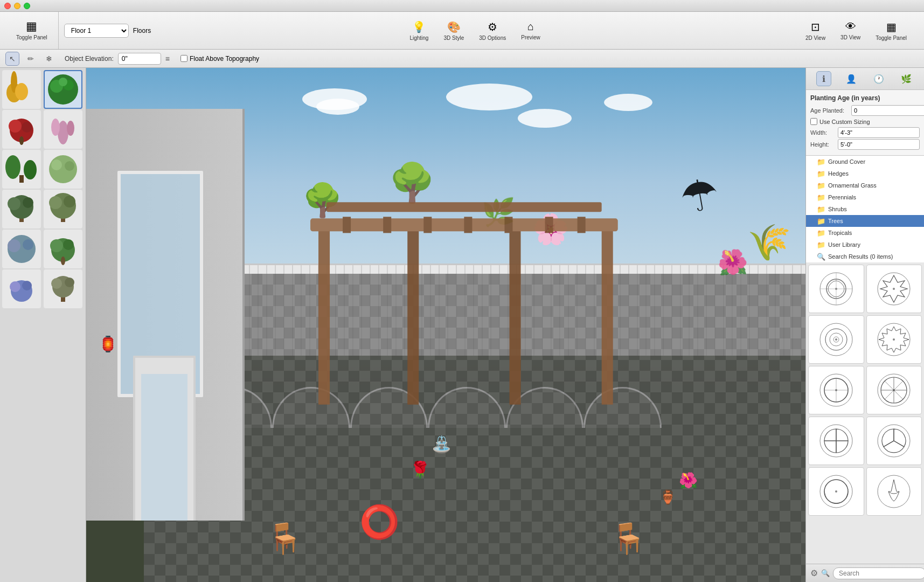 The height and width of the screenshot is (582, 924). Describe the element at coordinates (865, 245) in the screenshot. I see `category-item-user-library: 📁 User Library` at that location.